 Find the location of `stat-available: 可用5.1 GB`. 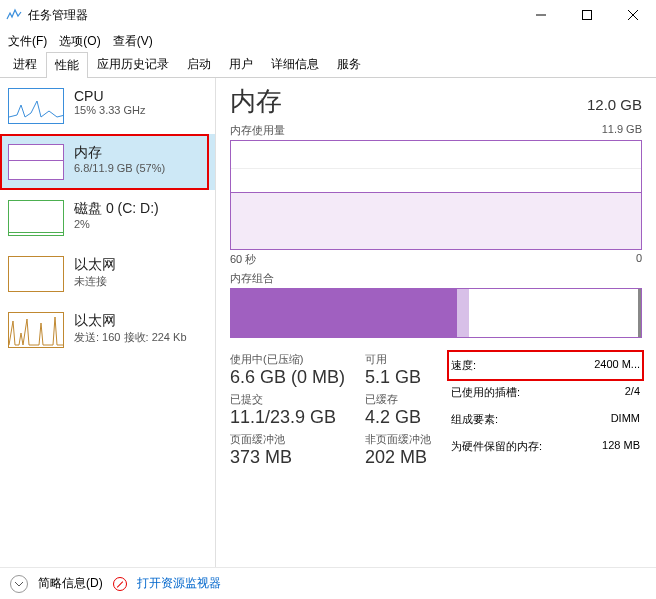

stat-available: 可用5.1 GB is located at coordinates (398, 370).